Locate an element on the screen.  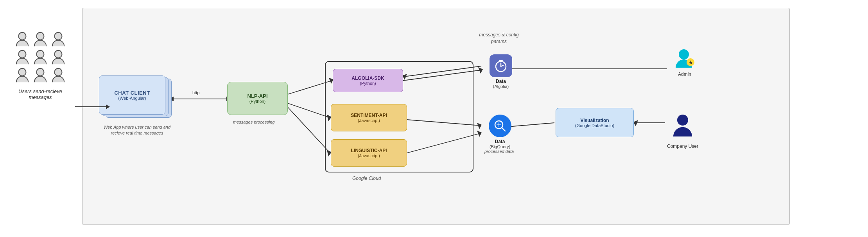
company-user-container: Company User is located at coordinates (683, 131).